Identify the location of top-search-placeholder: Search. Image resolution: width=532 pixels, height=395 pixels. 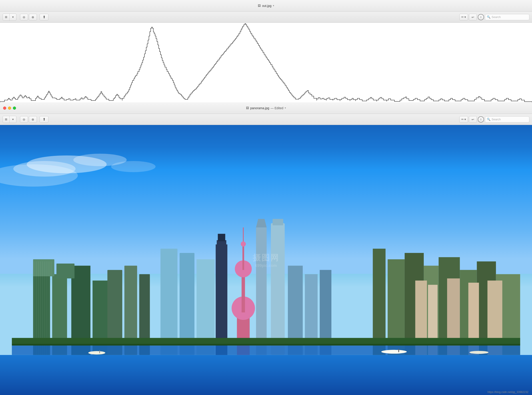
(496, 17).